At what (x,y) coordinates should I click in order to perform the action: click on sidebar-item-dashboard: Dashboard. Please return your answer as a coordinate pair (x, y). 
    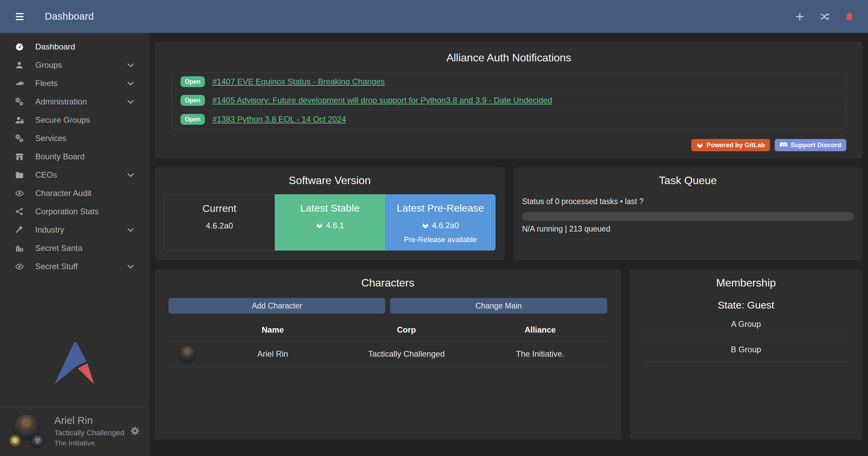
    Looking at the image, I should click on (75, 47).